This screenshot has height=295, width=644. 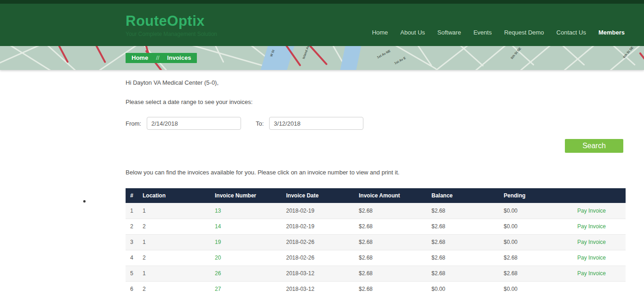 I want to click on from-date-input, so click(x=194, y=123).